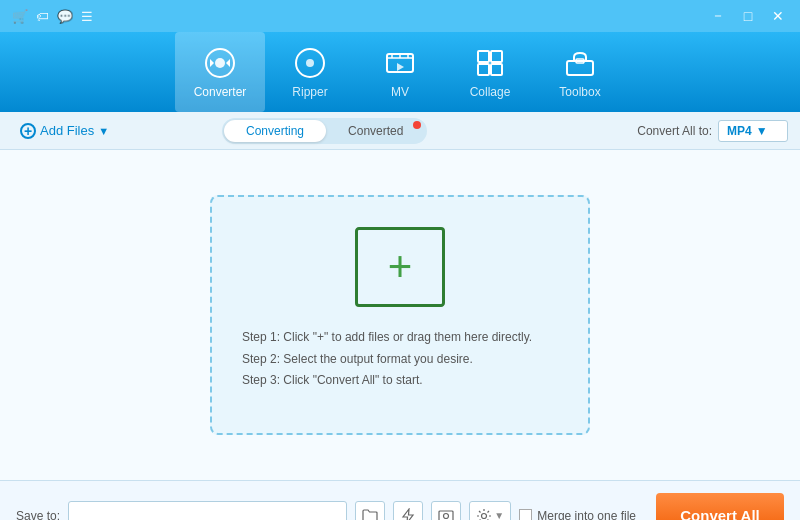 The height and width of the screenshot is (520, 800). Describe the element at coordinates (400, 92) in the screenshot. I see `nav-label-mv: MV` at that location.